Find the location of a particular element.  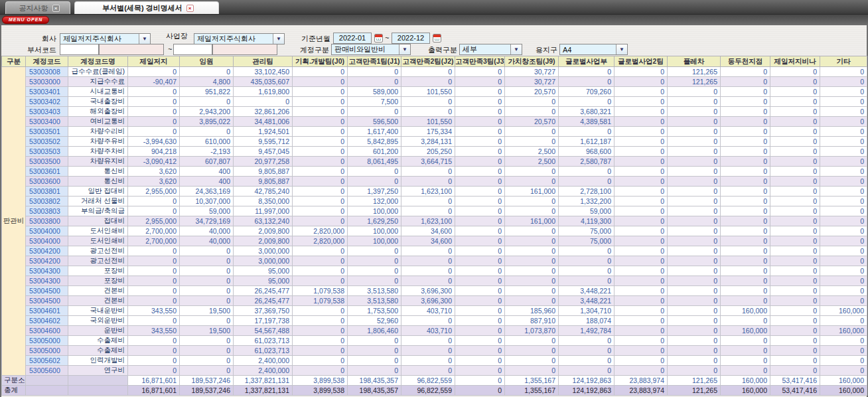

amount-cell: 16,871,601 is located at coordinates (154, 390).